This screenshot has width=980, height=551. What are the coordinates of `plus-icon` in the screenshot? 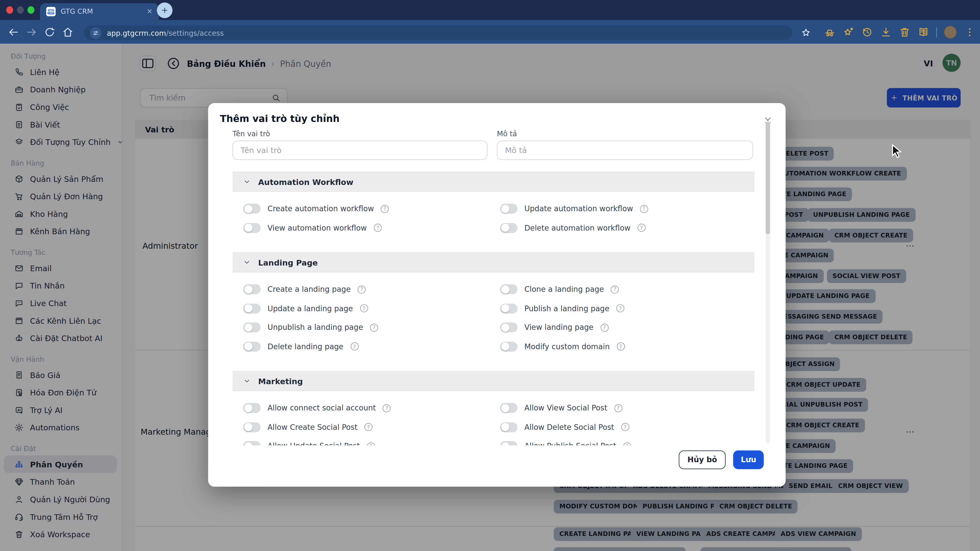 It's located at (164, 10).